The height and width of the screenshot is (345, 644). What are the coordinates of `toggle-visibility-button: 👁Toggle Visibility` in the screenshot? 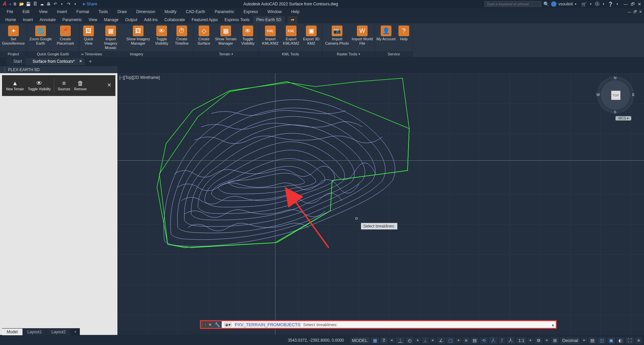 It's located at (39, 86).